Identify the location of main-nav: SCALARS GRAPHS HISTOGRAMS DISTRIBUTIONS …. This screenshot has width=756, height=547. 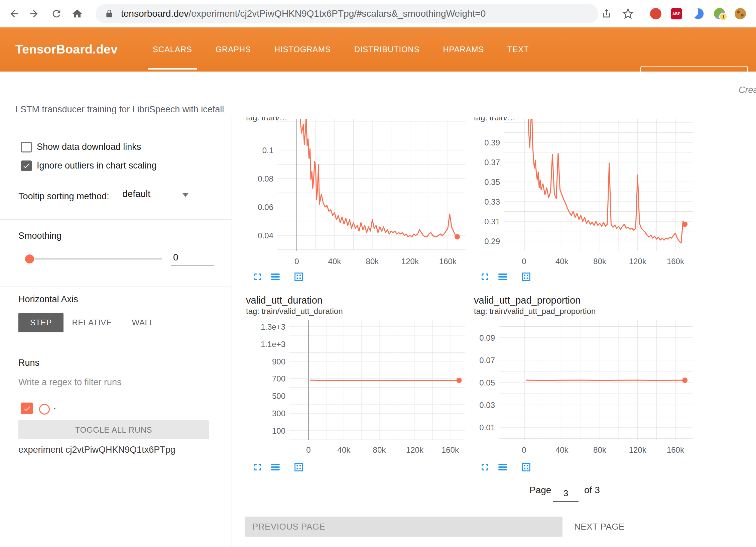
(348, 49).